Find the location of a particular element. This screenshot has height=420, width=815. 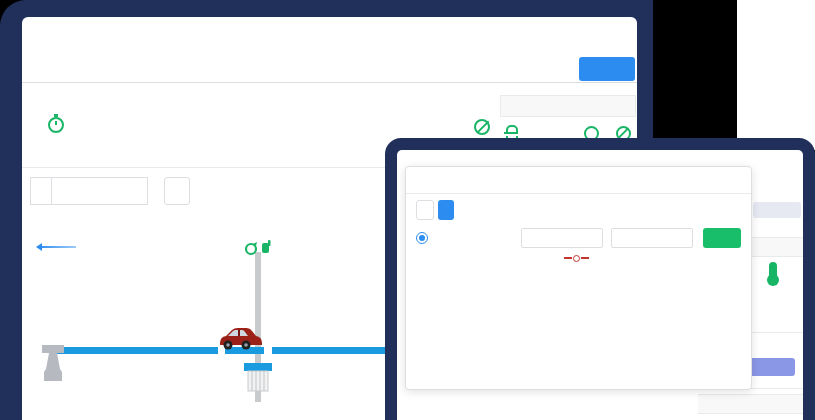

timer-icon is located at coordinates (56, 125).